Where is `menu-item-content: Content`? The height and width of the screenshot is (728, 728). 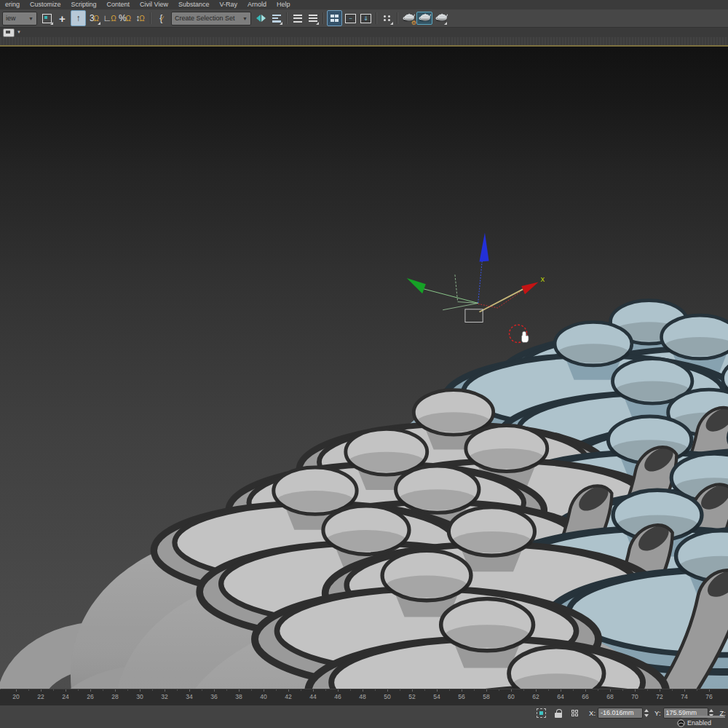
menu-item-content: Content is located at coordinates (119, 4).